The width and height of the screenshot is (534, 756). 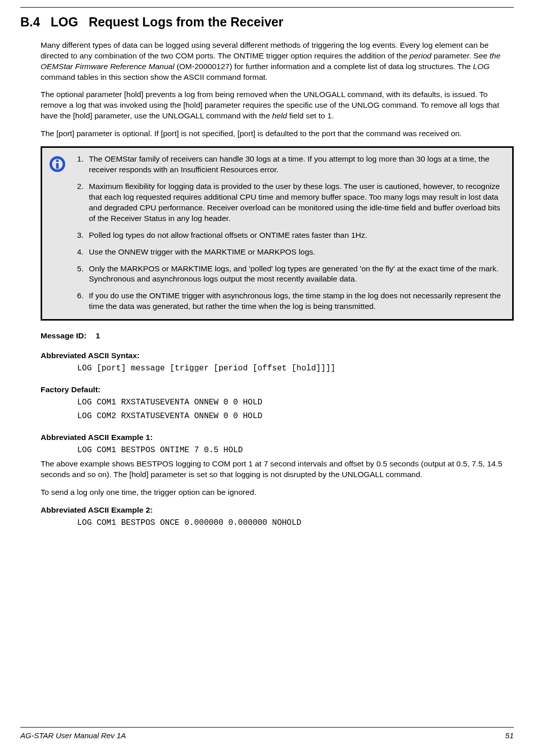 What do you see at coordinates (57, 164) in the screenshot?
I see `info-icon` at bounding box center [57, 164].